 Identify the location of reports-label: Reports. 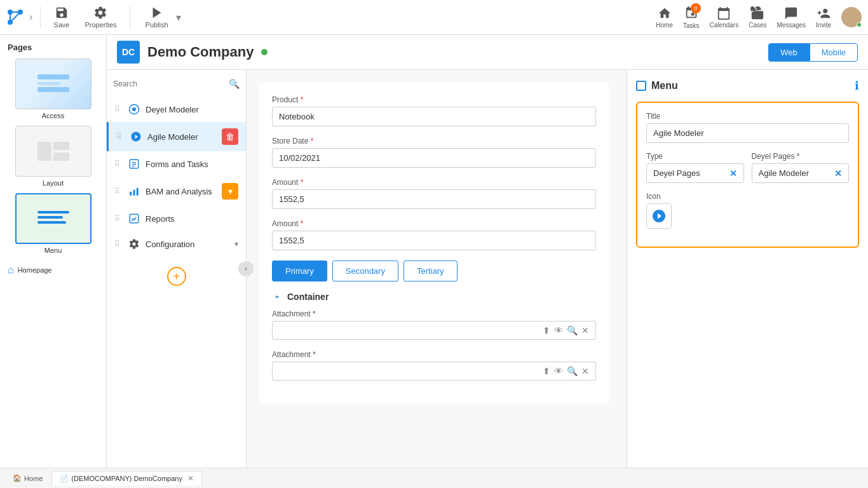
(192, 219).